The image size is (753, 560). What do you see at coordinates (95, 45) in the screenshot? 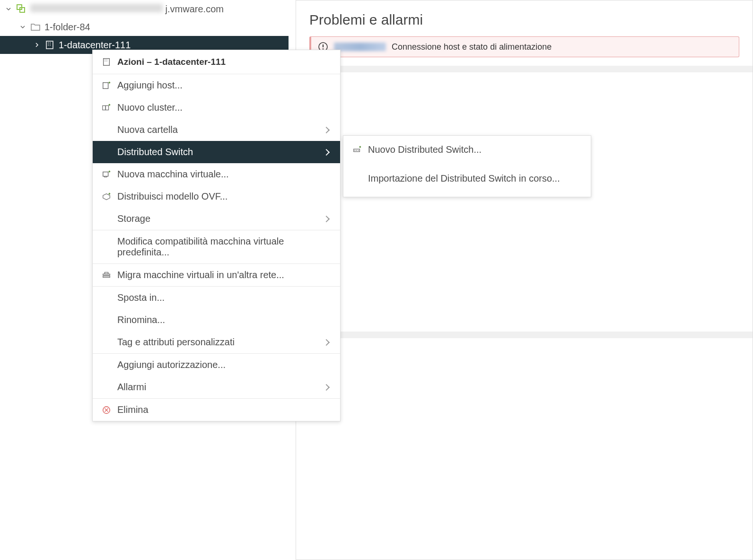
I see `datacenter-label: 1-datacenter-111` at bounding box center [95, 45].